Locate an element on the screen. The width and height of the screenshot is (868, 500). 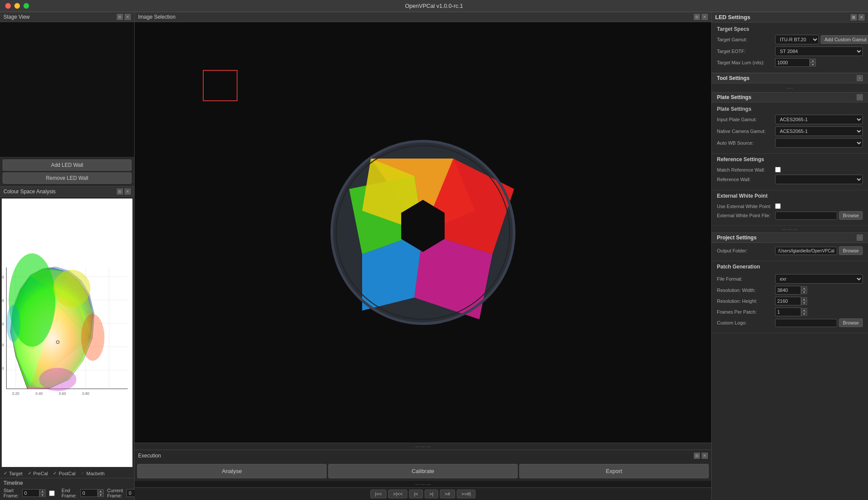
reference-wall-select is located at coordinates (819, 179).